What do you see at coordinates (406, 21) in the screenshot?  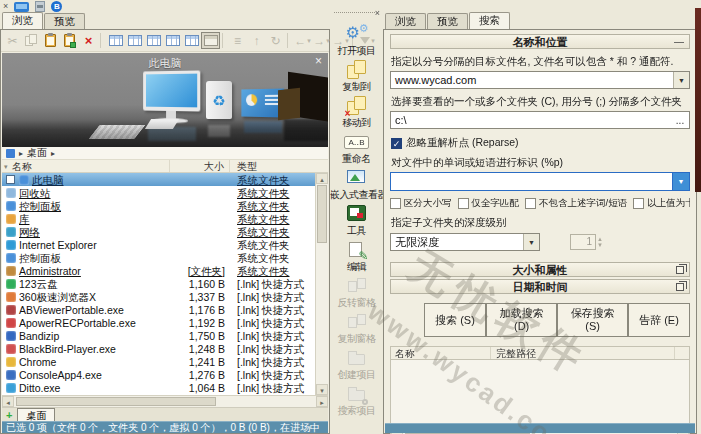 I see `right-tab-0: 浏览` at bounding box center [406, 21].